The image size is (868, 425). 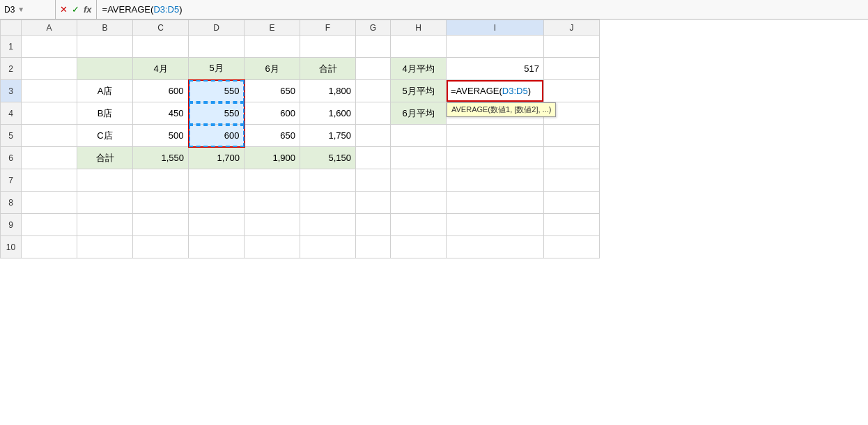 I want to click on cell-C3: 600, so click(x=161, y=91).